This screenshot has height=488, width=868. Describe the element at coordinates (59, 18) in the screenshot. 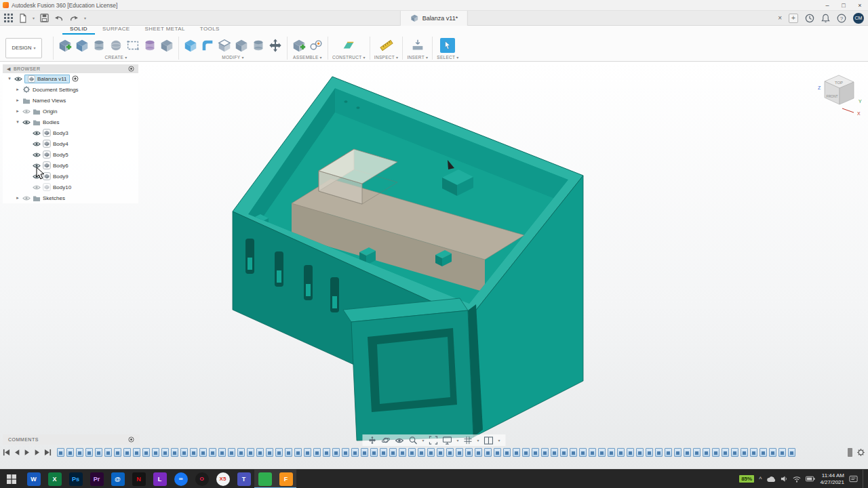

I see `undo-icon` at that location.